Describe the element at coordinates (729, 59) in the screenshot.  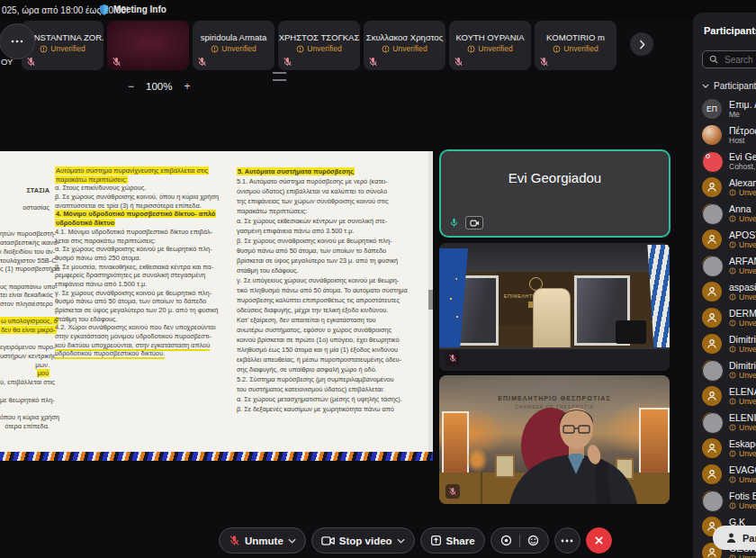
I see `participant-search` at that location.